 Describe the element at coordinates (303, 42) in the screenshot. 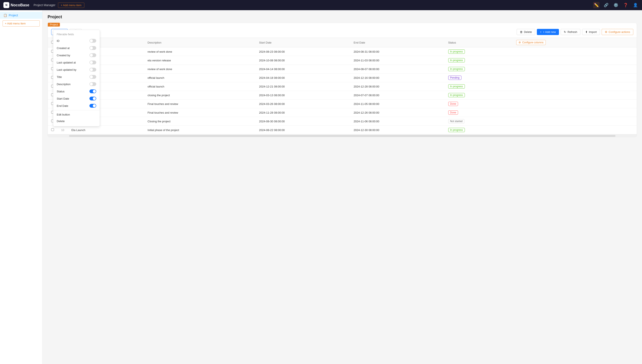

I see `start-date-header: Start Date` at that location.